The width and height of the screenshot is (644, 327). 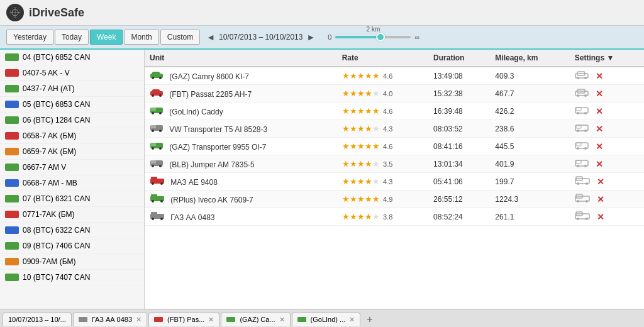 What do you see at coordinates (211, 165) in the screenshot?
I see `unit-name: (BLB) Jumper AM 7835-5` at bounding box center [211, 165].